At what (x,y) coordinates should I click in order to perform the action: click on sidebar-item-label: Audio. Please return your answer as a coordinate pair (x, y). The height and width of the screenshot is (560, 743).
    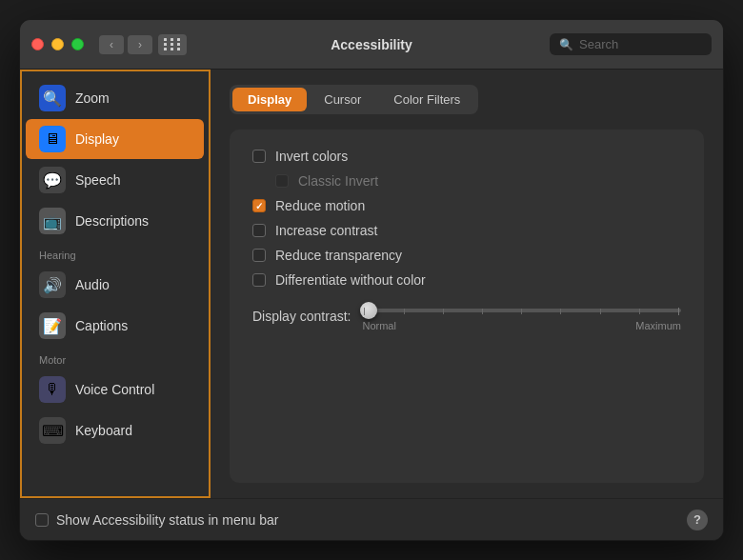
    Looking at the image, I should click on (92, 285).